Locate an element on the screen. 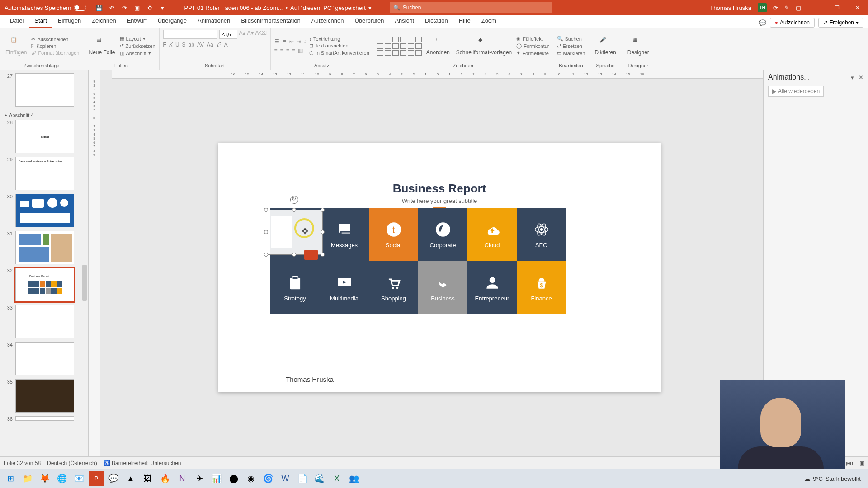 The image size is (868, 488). font-color-button: A is located at coordinates (226, 45).